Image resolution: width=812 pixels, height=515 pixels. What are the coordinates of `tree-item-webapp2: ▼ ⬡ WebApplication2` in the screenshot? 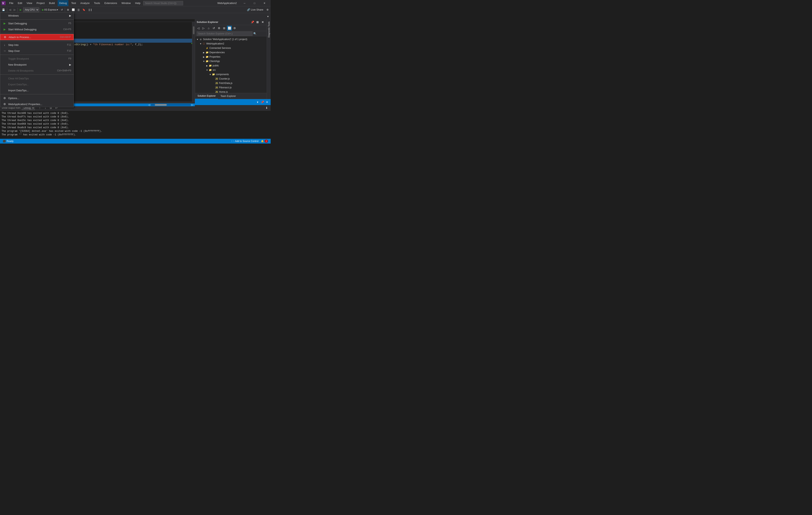 It's located at (231, 44).